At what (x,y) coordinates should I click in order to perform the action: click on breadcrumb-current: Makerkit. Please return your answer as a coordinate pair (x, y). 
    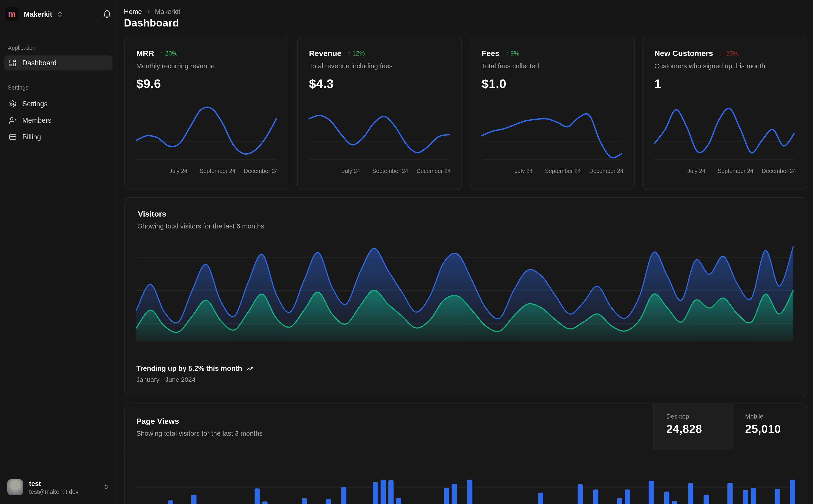
    Looking at the image, I should click on (167, 12).